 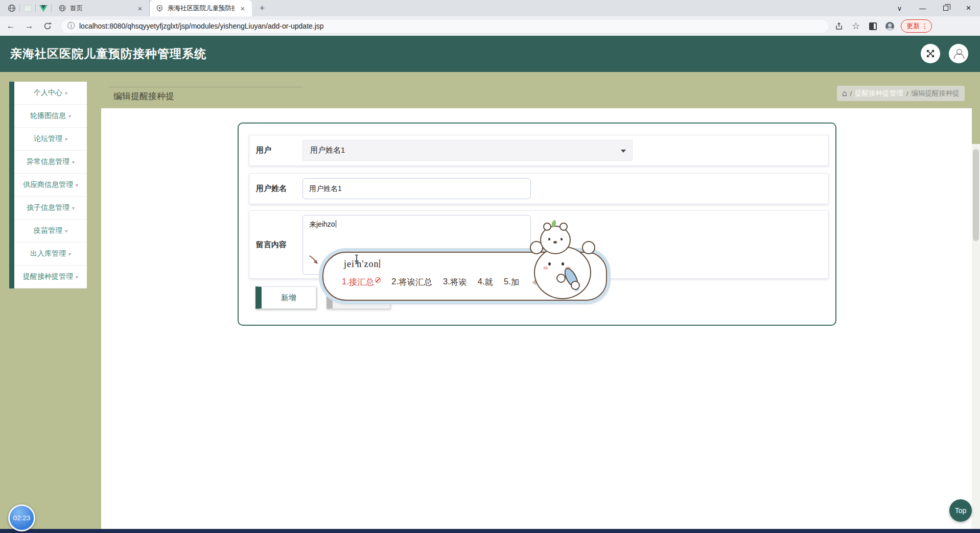 What do you see at coordinates (490, 26) in the screenshot?
I see `browser-toolbar: ← → ⓘ localhost:8080/qhsqyyetyfjzglxt/js…` at bounding box center [490, 26].